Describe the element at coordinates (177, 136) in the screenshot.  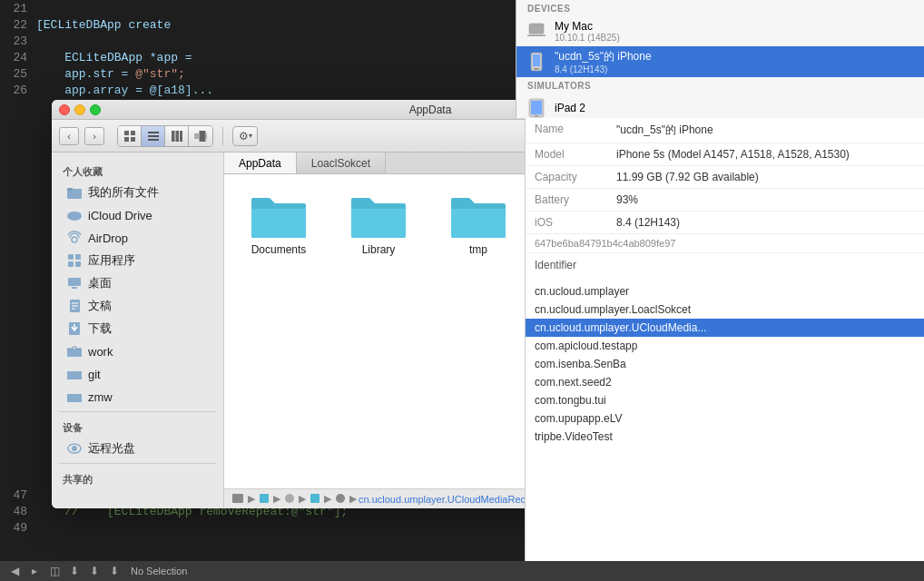
I see `column-view-button` at that location.